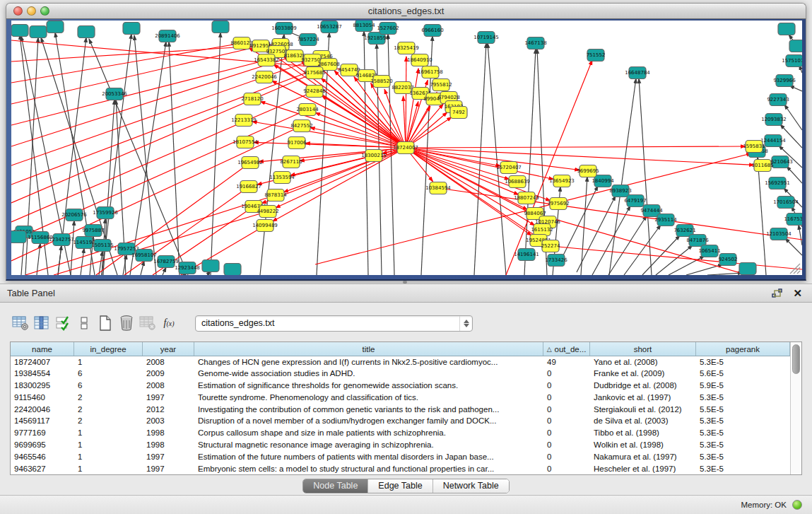 The width and height of the screenshot is (812, 514). What do you see at coordinates (643, 349) in the screenshot?
I see `column-header-short: short` at bounding box center [643, 349].